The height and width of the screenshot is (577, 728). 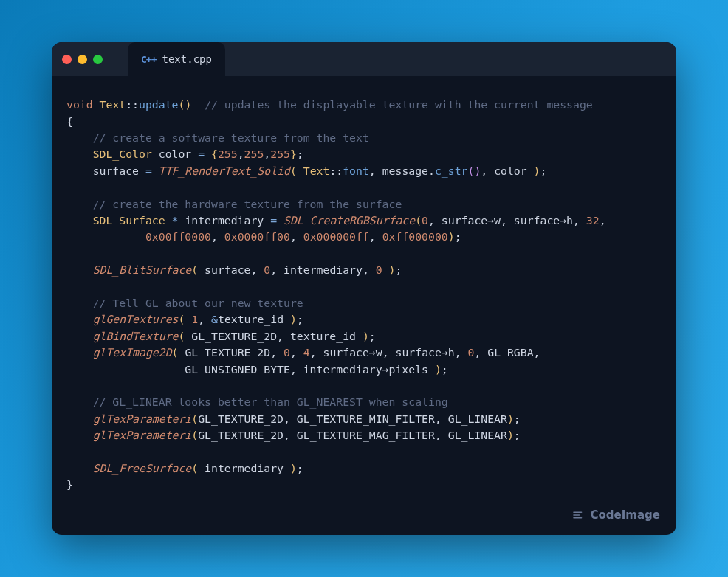 I want to click on text: GL_TEXTURE_2D, texture_id, so click(x=273, y=336).